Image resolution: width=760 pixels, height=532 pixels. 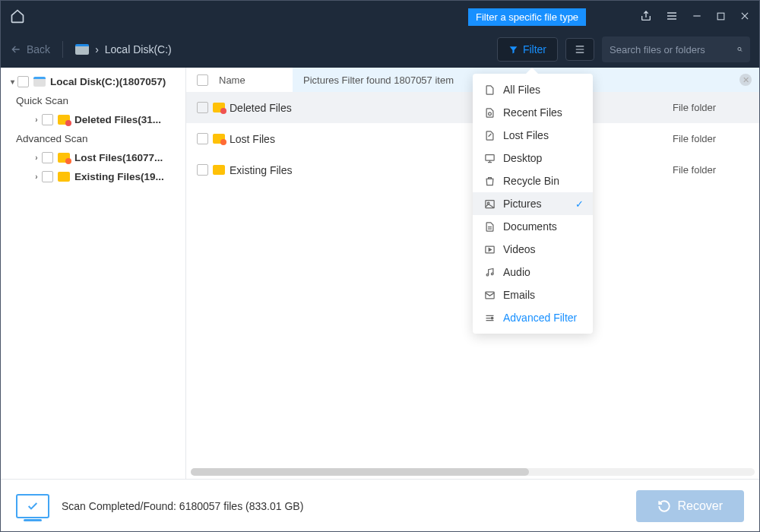 I want to click on filter-option-label: Pictures, so click(x=523, y=204).